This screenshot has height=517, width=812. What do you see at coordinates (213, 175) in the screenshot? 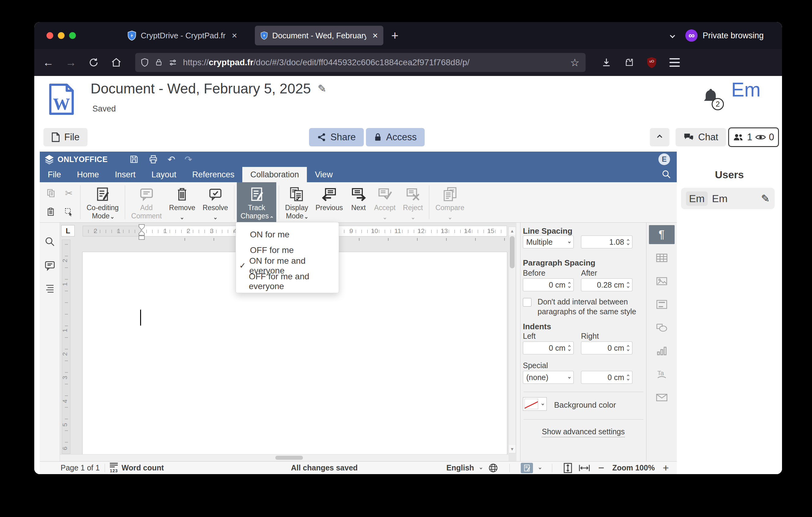
I see `tab-references: References` at bounding box center [213, 175].